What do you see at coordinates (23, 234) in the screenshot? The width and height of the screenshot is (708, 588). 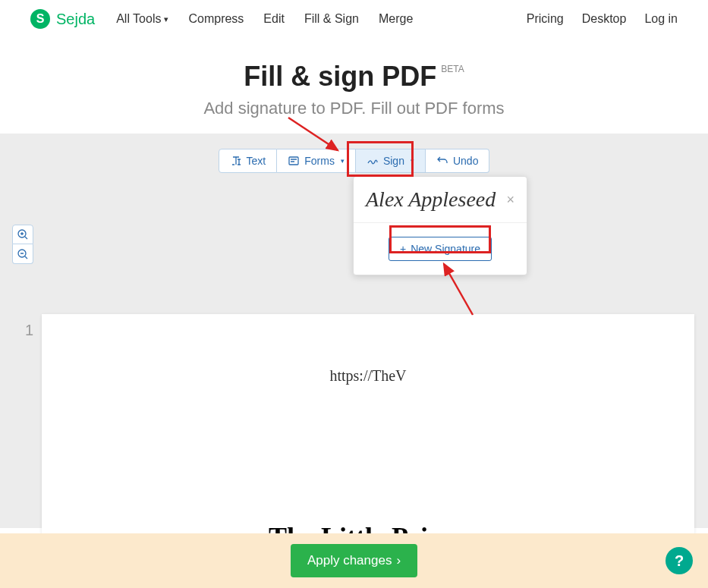 I see `zoom-in-icon` at bounding box center [23, 234].